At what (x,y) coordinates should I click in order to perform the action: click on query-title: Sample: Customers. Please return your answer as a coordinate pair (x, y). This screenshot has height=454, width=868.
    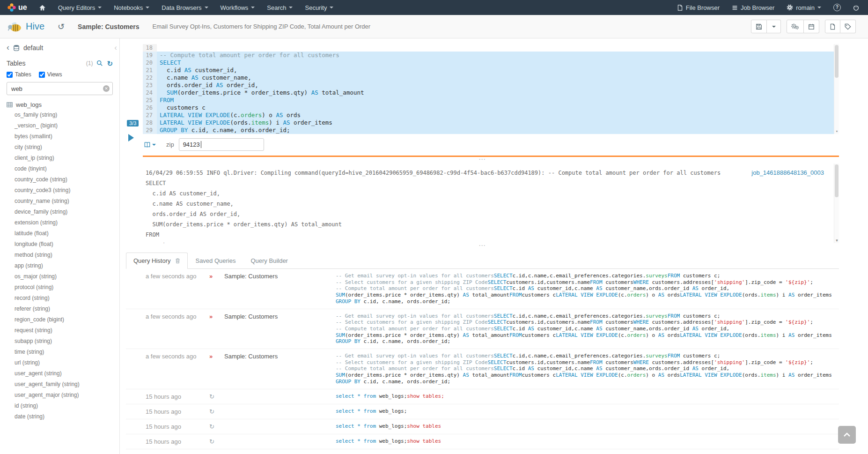
    Looking at the image, I should click on (109, 27).